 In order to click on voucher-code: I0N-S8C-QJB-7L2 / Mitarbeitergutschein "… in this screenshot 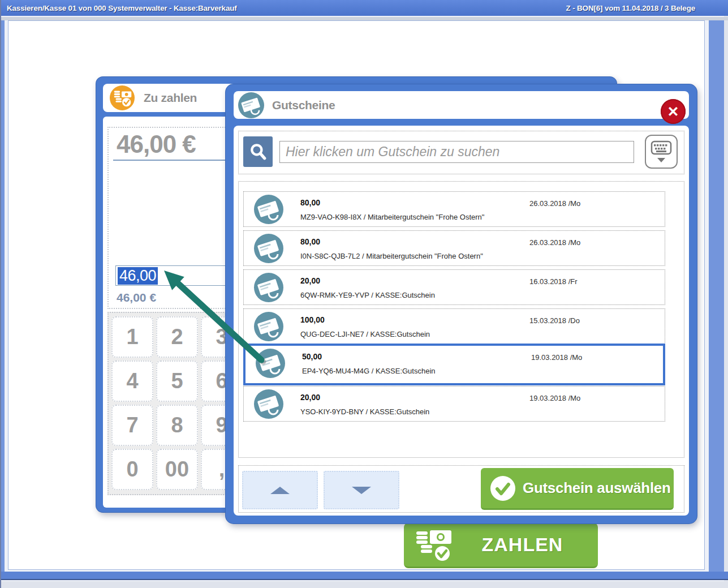, I will do `click(391, 256)`.